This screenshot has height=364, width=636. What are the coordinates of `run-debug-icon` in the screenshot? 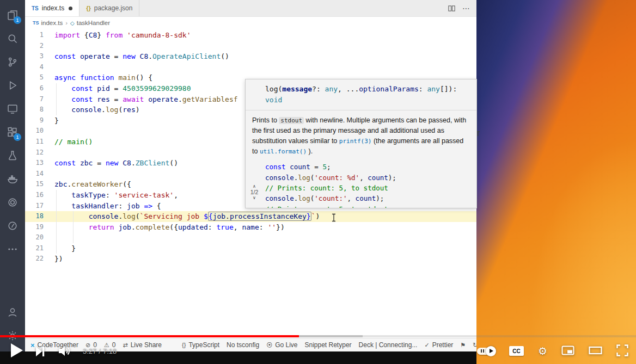 It's located at (13, 85).